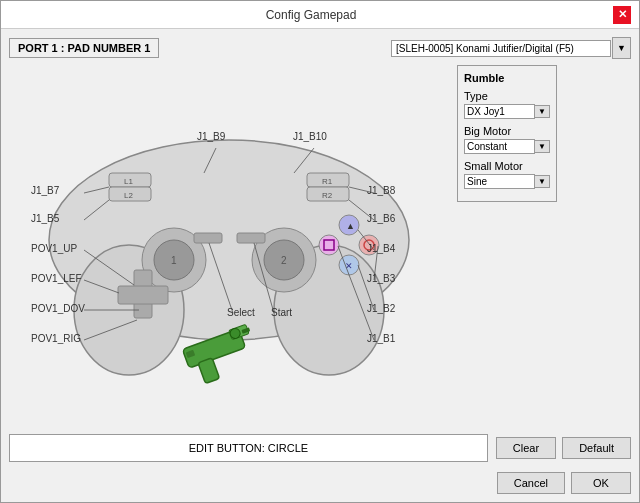 This screenshot has width=640, height=503. I want to click on clear-button: Clear, so click(526, 448).